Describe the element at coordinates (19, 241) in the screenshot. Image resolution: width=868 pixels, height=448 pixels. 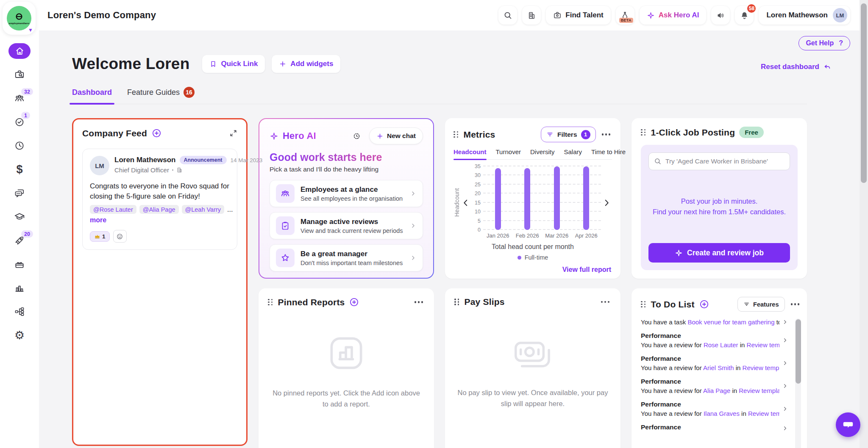
I see `sidebar-item-onboarding: 20` at that location.